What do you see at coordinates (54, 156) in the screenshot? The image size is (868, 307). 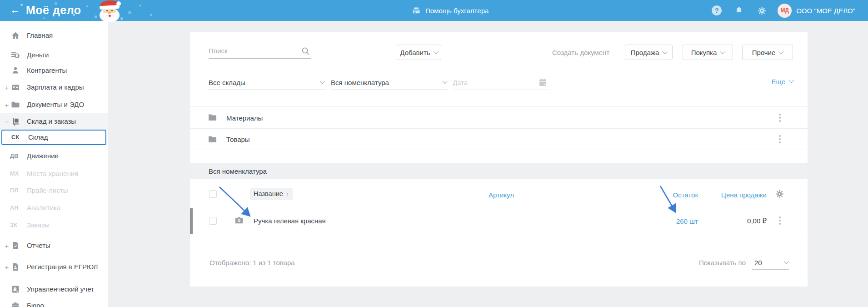 I see `sidebar-item-movement: ДВ Движение` at bounding box center [54, 156].